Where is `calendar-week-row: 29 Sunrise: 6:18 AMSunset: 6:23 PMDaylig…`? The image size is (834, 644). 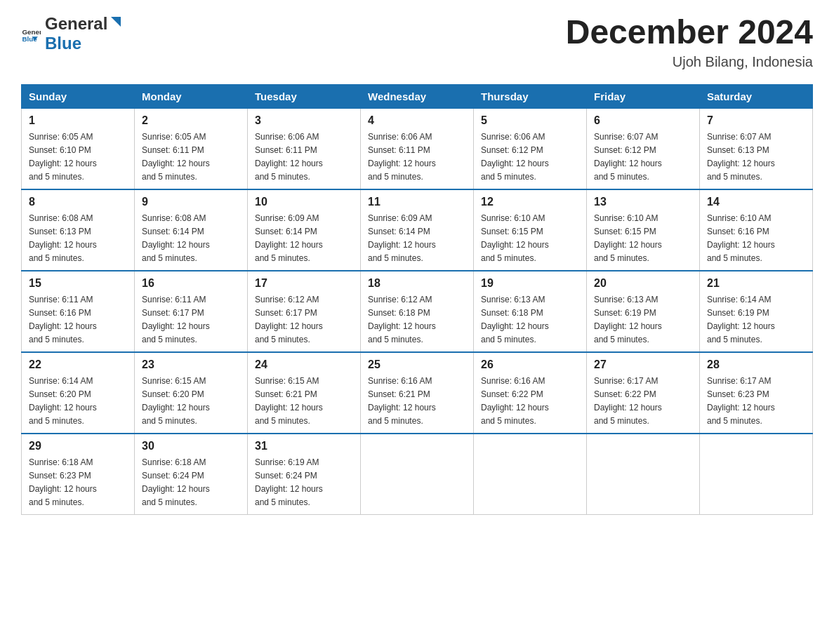 calendar-week-row: 29 Sunrise: 6:18 AMSunset: 6:23 PMDaylig… is located at coordinates (417, 474).